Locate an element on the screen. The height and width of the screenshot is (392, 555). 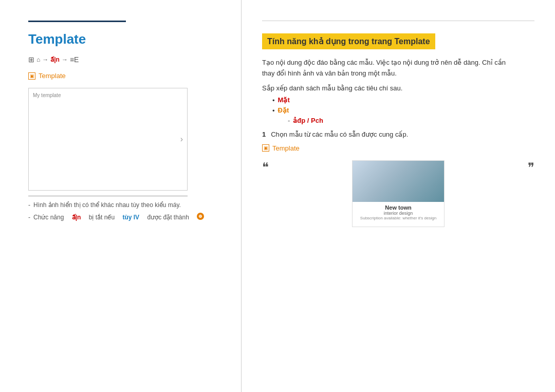
sub-bullet-item: - ảđp / Pch is located at coordinates (411, 120).